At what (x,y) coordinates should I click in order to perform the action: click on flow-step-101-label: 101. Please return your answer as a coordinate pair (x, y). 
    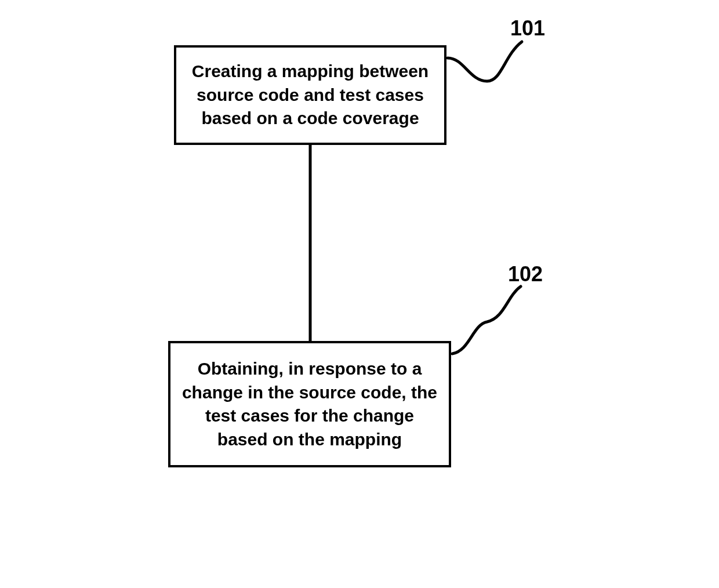
    Looking at the image, I should click on (528, 28).